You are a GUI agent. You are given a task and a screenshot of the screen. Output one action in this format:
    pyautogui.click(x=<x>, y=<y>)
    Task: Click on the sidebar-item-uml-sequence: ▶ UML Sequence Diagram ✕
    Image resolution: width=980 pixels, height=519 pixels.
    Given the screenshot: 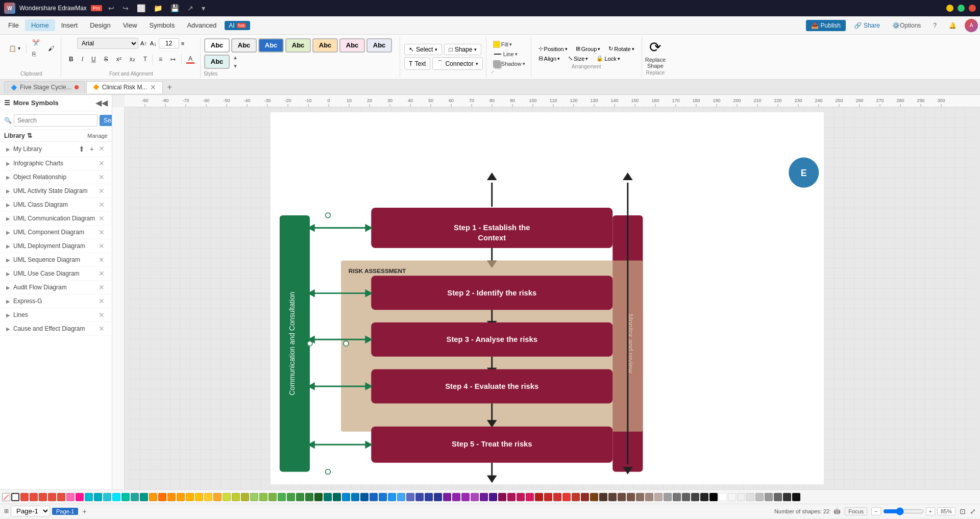 What is the action you would take?
    pyautogui.click(x=56, y=260)
    